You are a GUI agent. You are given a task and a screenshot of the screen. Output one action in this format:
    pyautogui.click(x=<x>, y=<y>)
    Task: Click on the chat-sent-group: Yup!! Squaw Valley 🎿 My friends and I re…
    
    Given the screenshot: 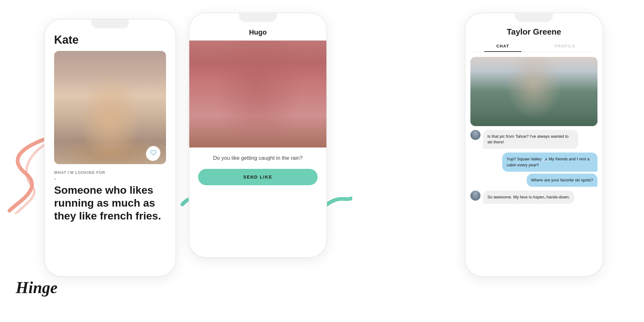 What is the action you would take?
    pyautogui.click(x=534, y=170)
    